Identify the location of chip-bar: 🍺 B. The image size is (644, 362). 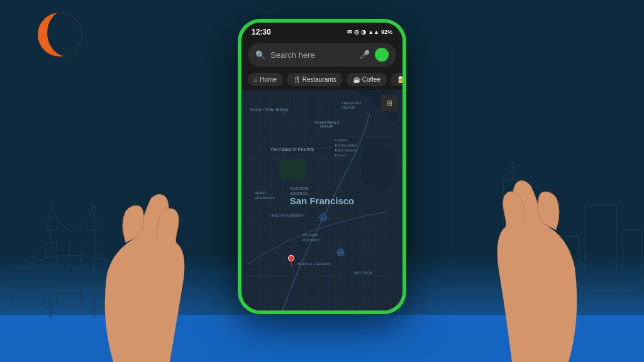
(396, 79).